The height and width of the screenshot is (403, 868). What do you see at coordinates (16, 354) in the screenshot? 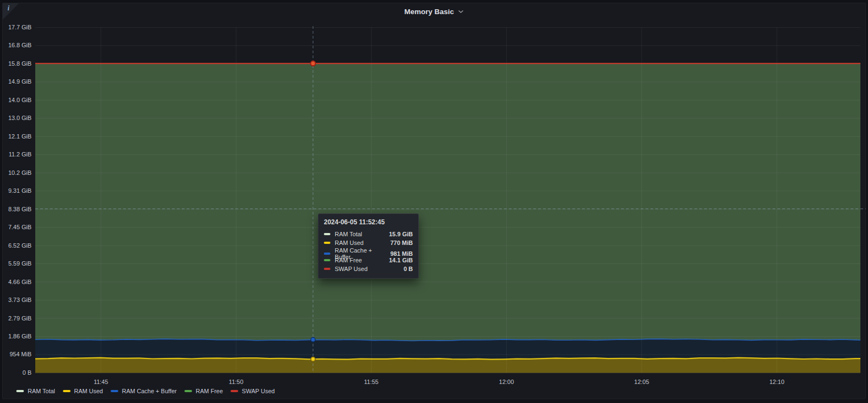
I see `y-axis-label: 954 MiB` at bounding box center [16, 354].